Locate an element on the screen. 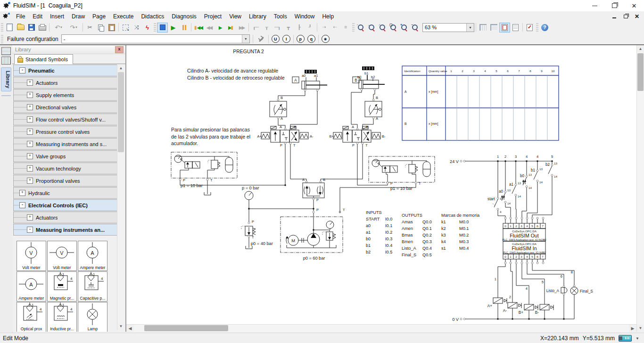 The image size is (644, 343). redo-button: ↷▾ is located at coordinates (74, 27).